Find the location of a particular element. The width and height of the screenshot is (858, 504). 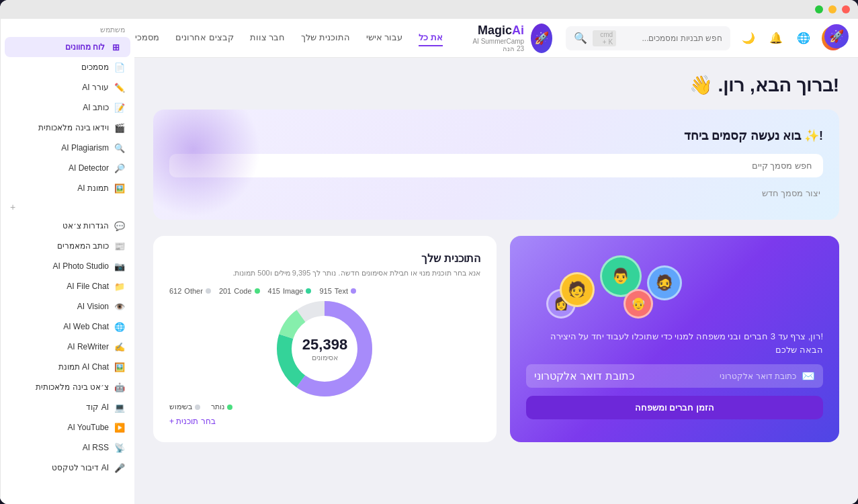

sidebar-item-ai-vision: 👁️ AI Vision is located at coordinates (67, 306).